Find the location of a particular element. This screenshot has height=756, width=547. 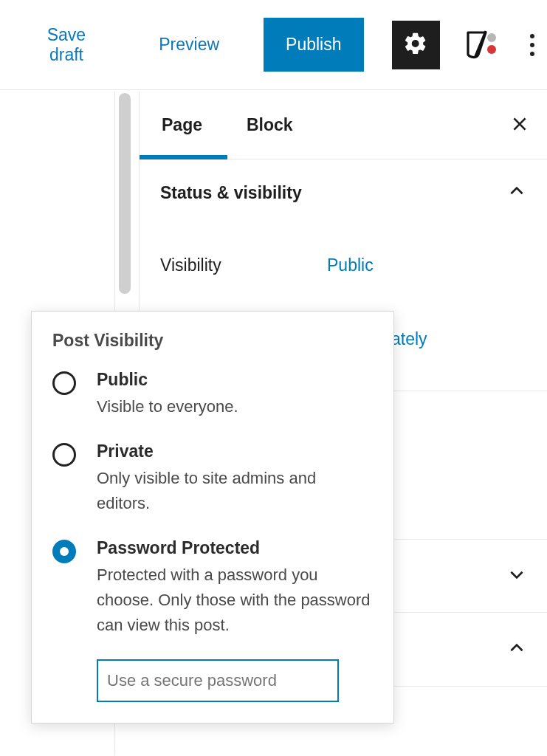

more-options-button is located at coordinates (532, 45).